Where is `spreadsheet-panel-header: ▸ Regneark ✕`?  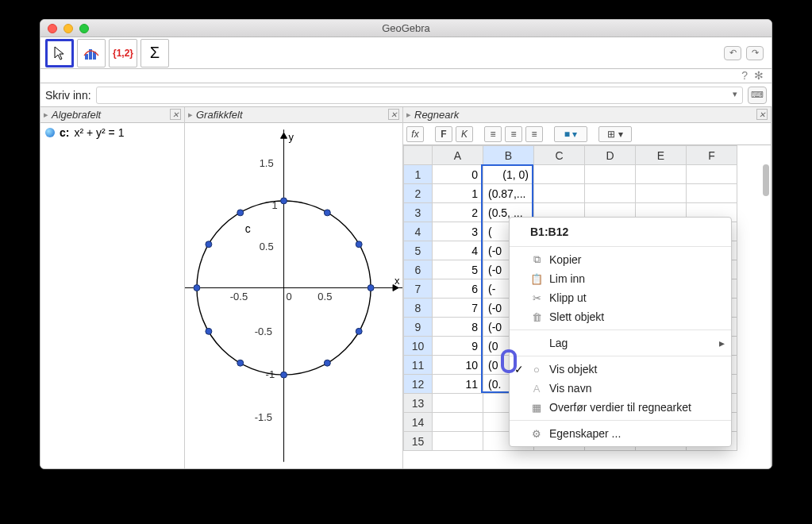 spreadsheet-panel-header: ▸ Regneark ✕ is located at coordinates (587, 115).